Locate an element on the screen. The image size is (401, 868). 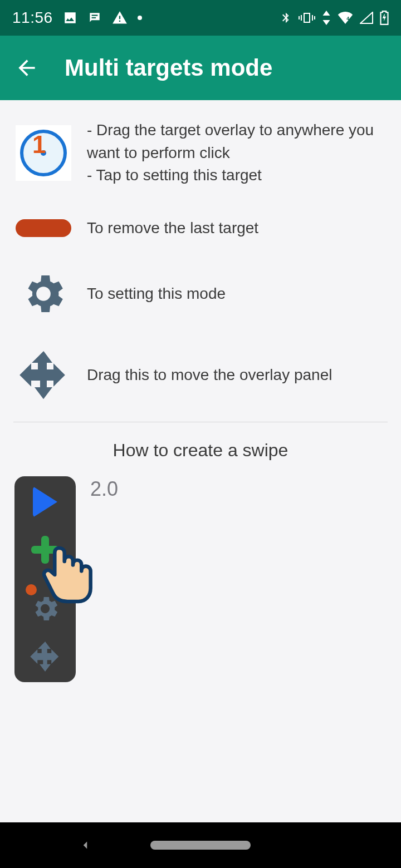
app-bar: Multi targets mode is located at coordinates (200, 68).